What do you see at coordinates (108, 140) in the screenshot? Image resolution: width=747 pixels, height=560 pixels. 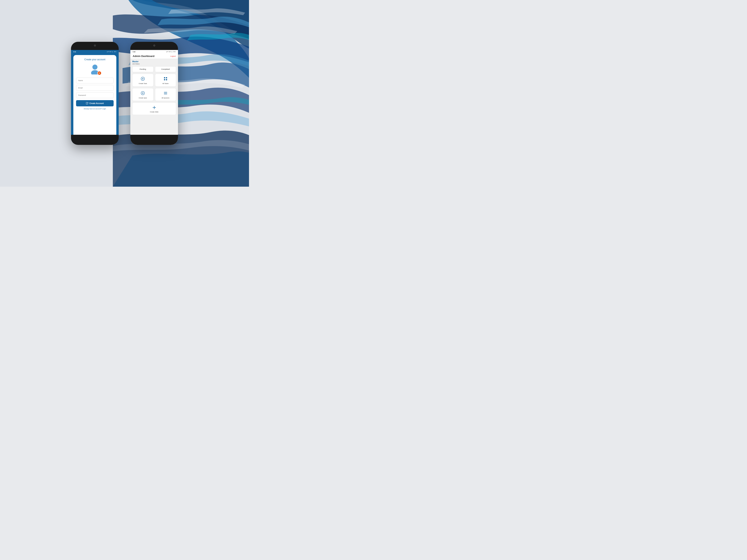 I see `back-nav-button` at bounding box center [108, 140].